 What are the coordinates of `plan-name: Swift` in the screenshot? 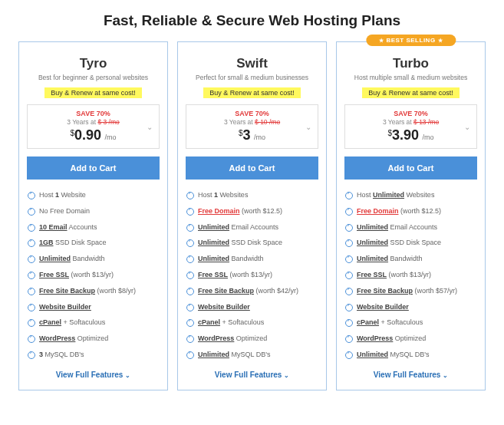 It's located at (252, 64).